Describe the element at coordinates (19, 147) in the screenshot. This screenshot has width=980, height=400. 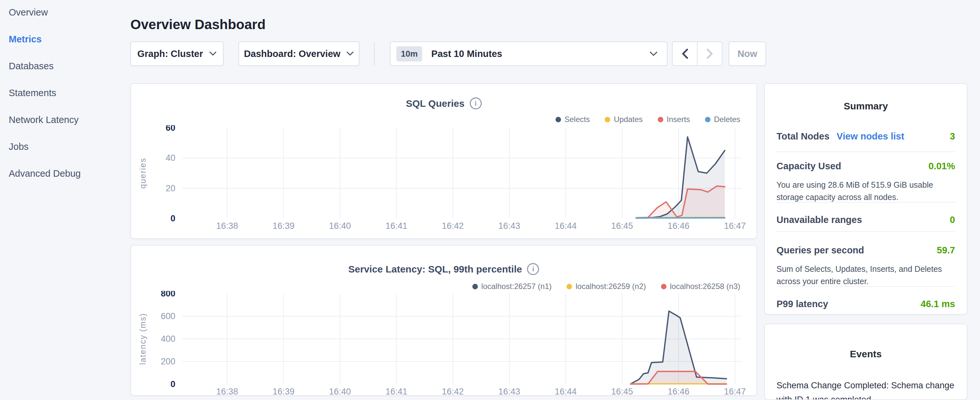
I see `sidebar-item-jobs: Jobs` at that location.